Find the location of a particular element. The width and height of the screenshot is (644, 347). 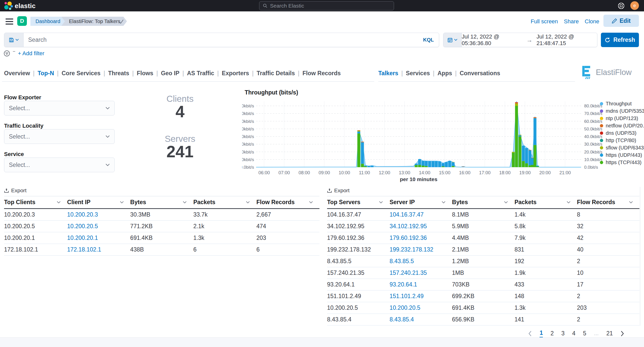

legend-item-throughput: Throughput is located at coordinates (622, 104).